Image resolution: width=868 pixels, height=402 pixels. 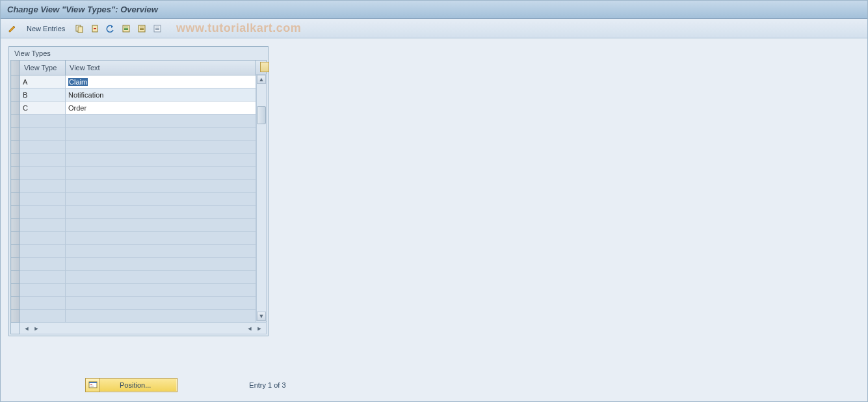 I want to click on scroll-right-step-icon: ►, so click(x=36, y=328).